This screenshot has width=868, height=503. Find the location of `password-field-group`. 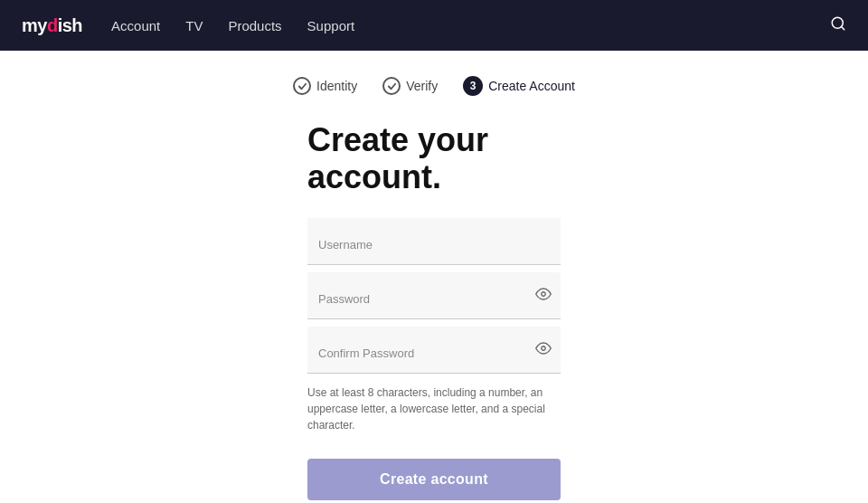

password-field-group is located at coordinates (434, 296).